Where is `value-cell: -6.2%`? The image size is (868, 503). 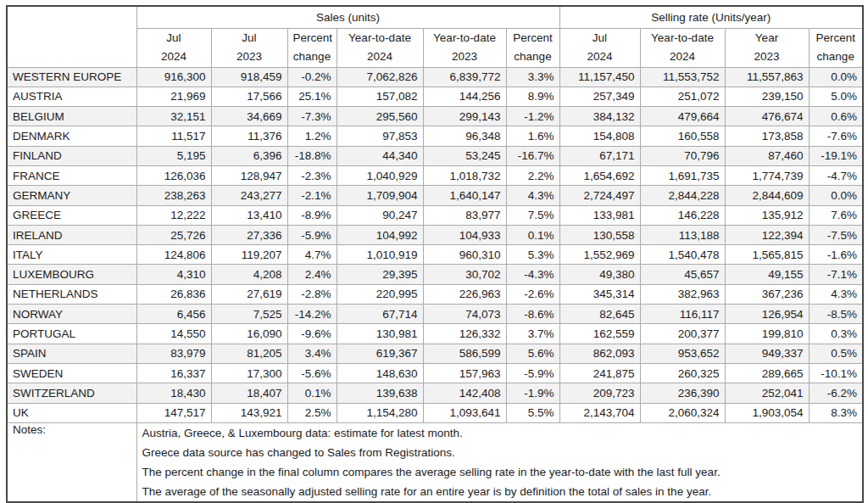 value-cell: -6.2% is located at coordinates (836, 394).